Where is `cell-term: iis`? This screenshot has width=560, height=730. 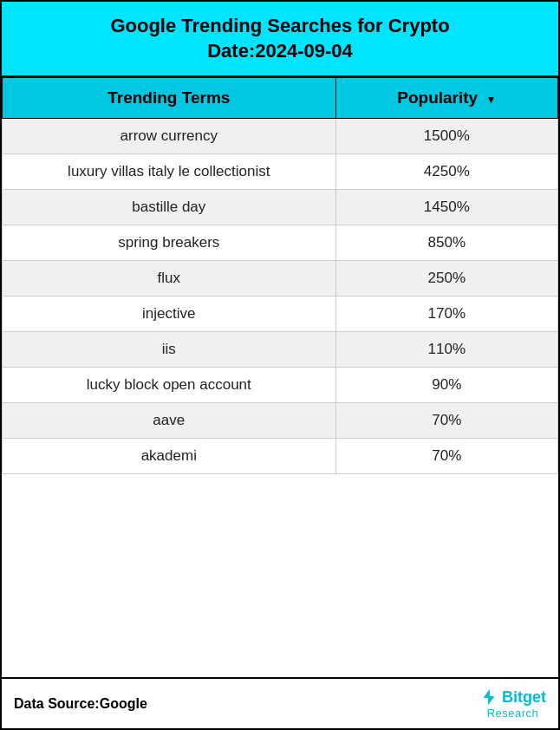 cell-term: iis is located at coordinates (170, 350).